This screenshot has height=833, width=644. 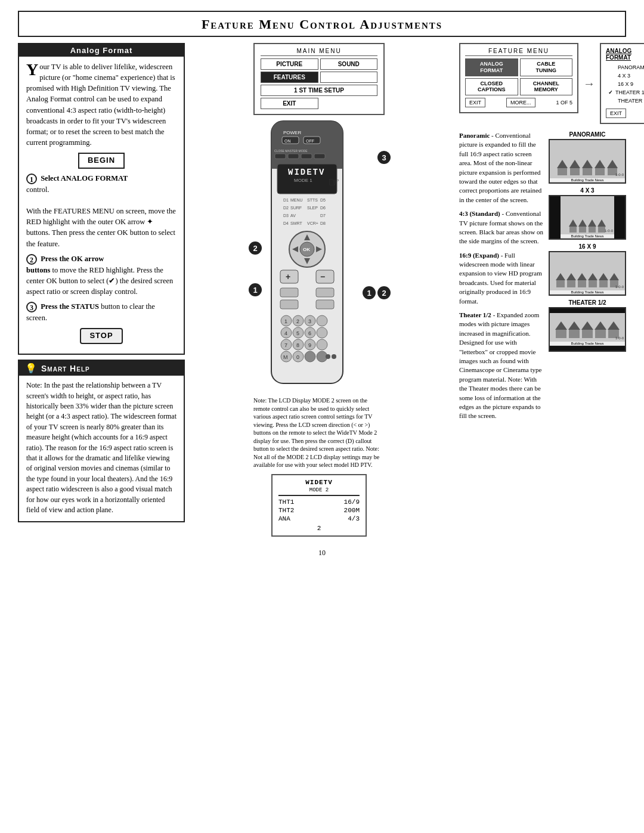 What do you see at coordinates (298, 357) in the screenshot?
I see `svg-text: 0` at bounding box center [298, 357].